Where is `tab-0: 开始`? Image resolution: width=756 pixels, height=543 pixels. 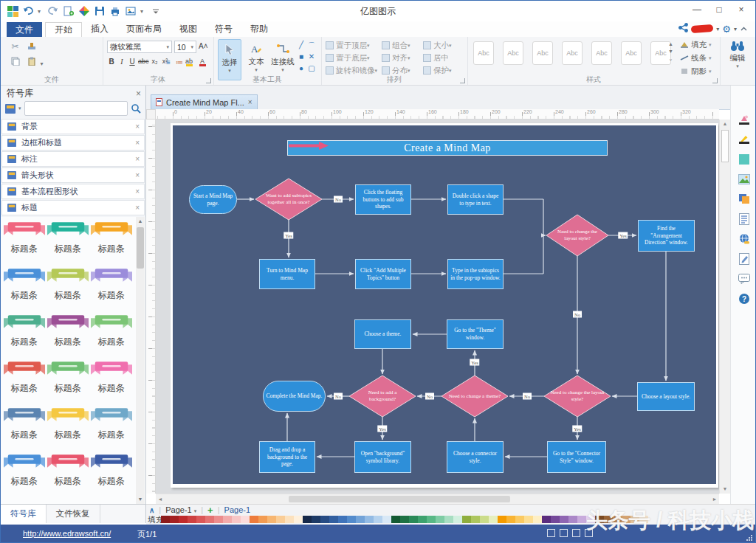 tab-0: 开始 is located at coordinates (63, 30).